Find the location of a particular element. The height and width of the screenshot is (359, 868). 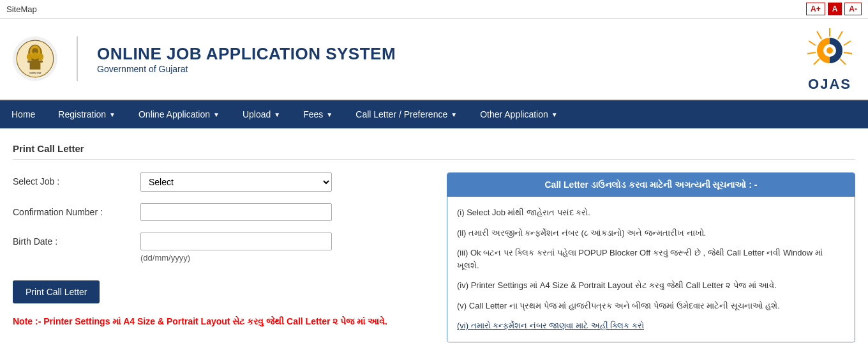

nav-other-application-arrow: ▼ is located at coordinates (555, 115).